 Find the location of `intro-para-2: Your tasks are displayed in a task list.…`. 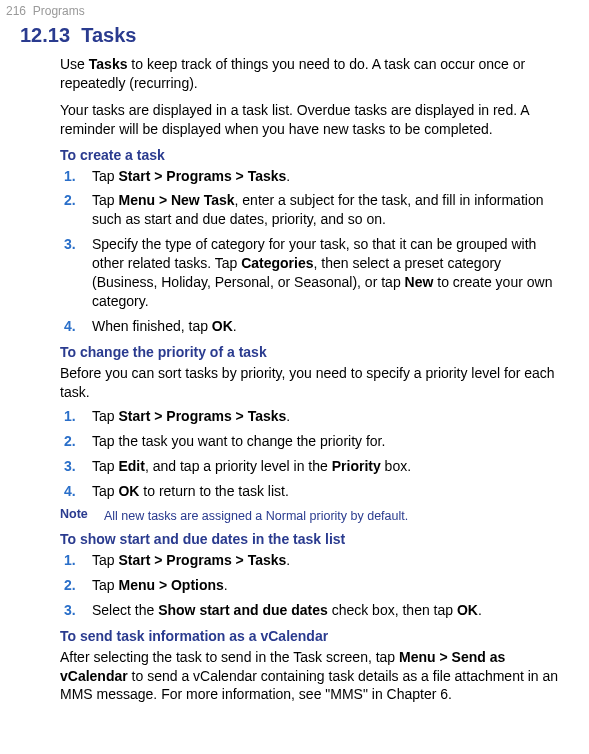

intro-para-2: Your tasks are displayed in a task list.… is located at coordinates (312, 120).